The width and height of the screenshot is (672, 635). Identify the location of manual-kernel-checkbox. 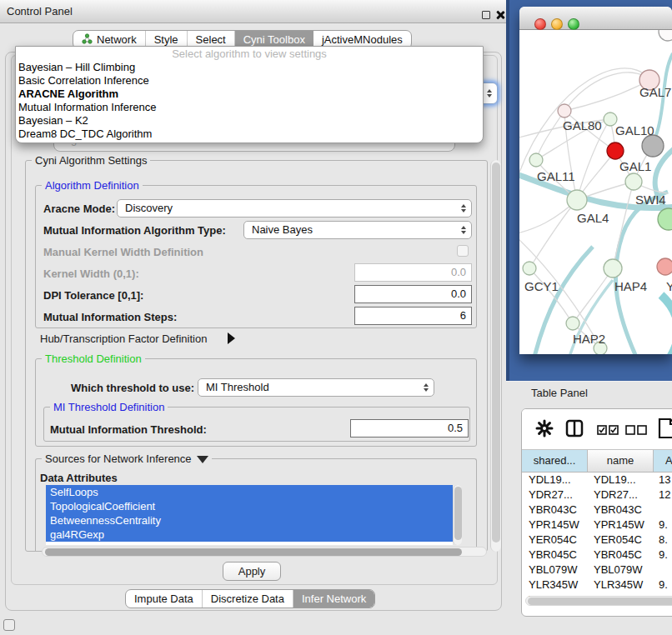
(463, 251).